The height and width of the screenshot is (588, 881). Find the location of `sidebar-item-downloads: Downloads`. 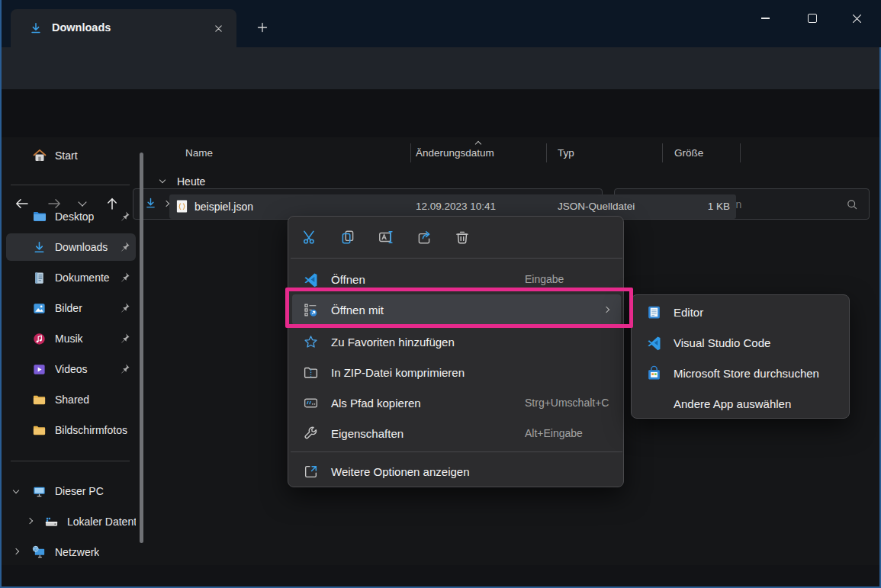

sidebar-item-downloads: Downloads is located at coordinates (71, 247).